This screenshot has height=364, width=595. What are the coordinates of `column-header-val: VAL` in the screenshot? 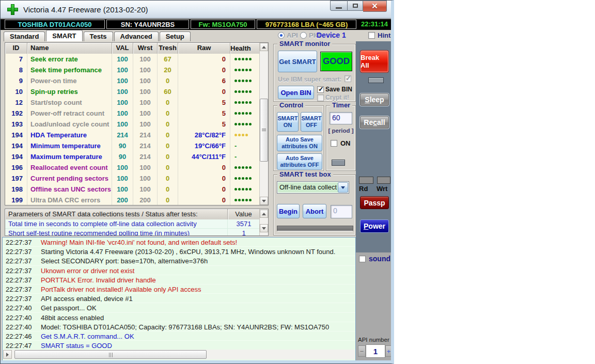 It's located at (123, 49).